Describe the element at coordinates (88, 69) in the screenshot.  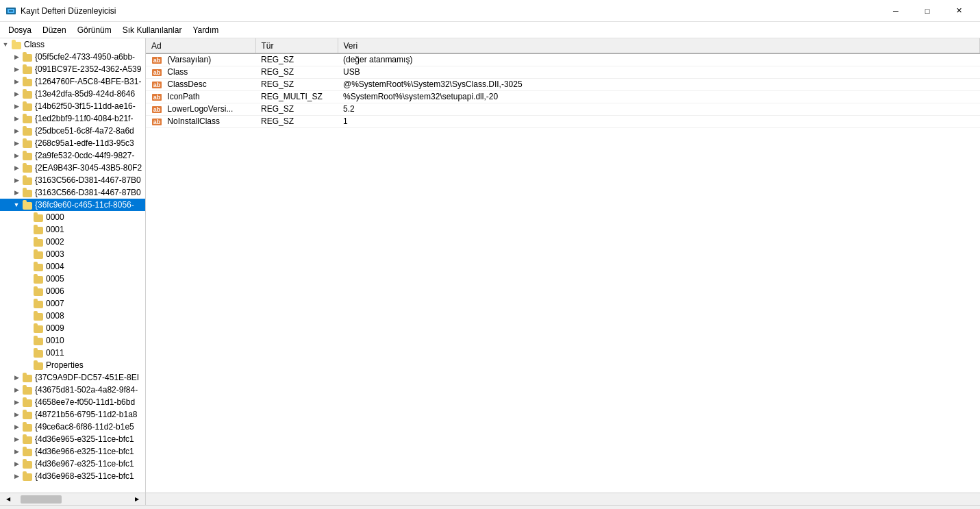
I see `tree-node-label: {091BC97E-2352-4362-A539` at that location.